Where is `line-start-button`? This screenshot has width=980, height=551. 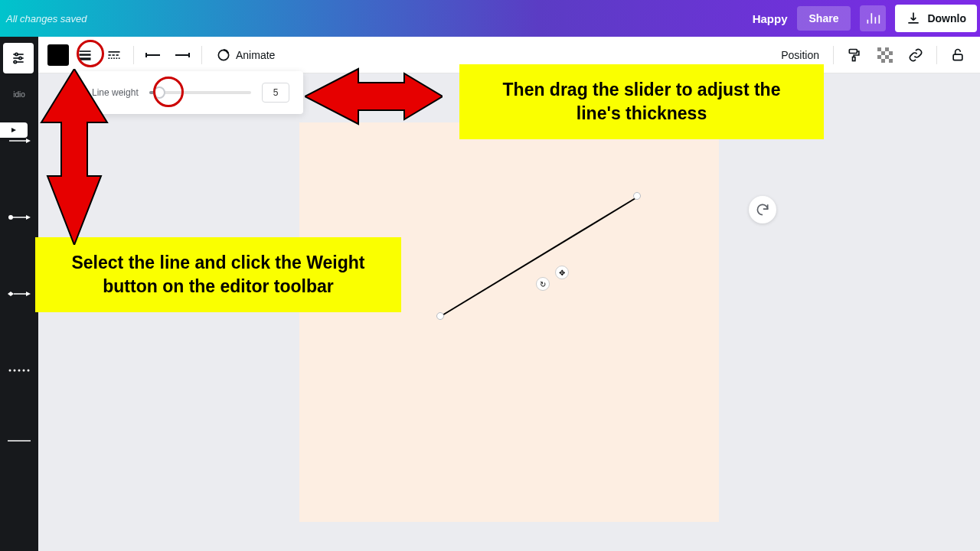
line-start-button is located at coordinates (153, 55).